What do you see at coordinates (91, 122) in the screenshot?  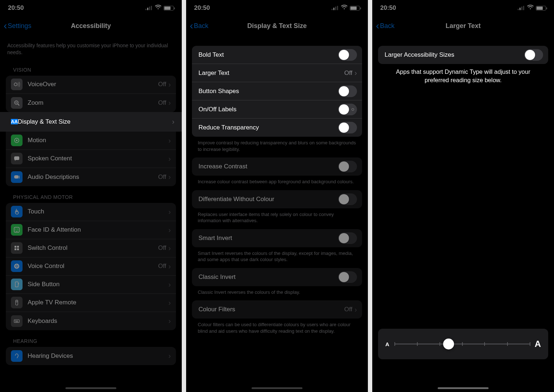 I see `row-display-text-size: AA Display & Text Size ›` at bounding box center [91, 122].